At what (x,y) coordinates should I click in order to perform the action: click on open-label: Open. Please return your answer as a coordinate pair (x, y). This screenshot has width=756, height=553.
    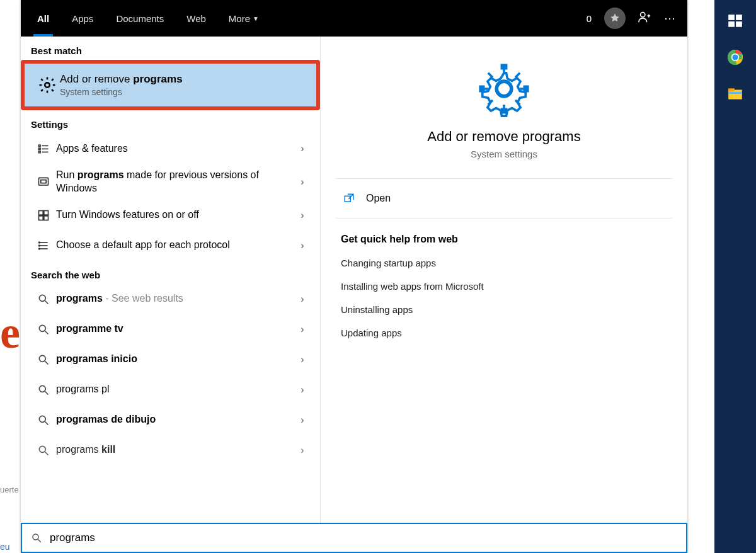
    Looking at the image, I should click on (378, 198).